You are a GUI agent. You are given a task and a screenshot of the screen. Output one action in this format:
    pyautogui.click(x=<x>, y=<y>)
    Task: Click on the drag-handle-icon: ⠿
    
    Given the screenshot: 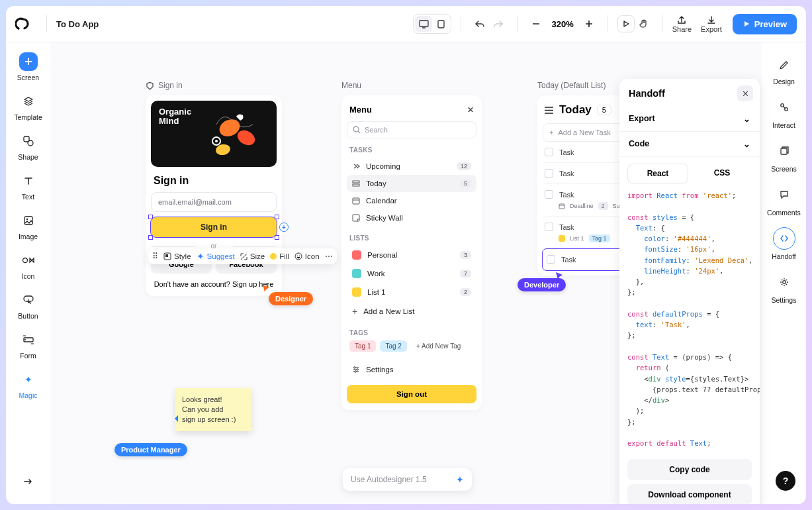 What is the action you would take?
    pyautogui.click(x=155, y=256)
    